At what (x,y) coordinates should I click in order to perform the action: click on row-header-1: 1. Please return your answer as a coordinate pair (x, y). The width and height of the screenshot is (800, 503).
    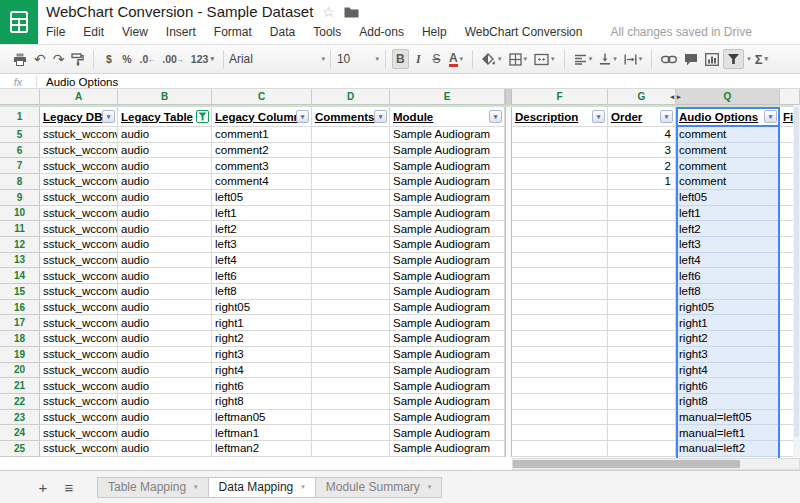
    Looking at the image, I should click on (20, 117).